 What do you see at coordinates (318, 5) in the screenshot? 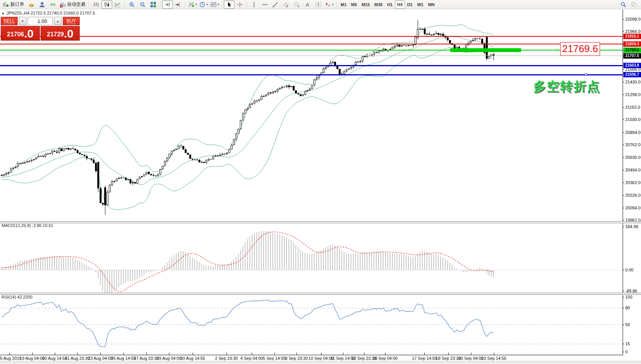
I see `text-label-button: T` at bounding box center [318, 5].